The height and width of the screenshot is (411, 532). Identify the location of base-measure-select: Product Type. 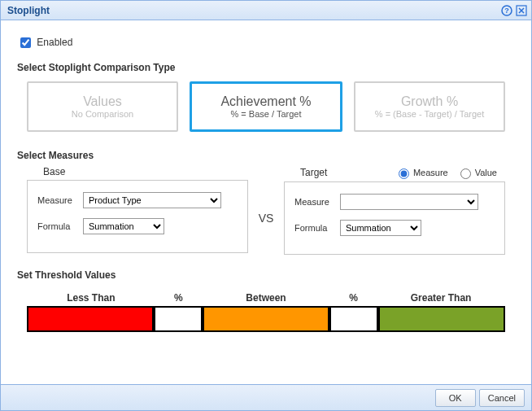
(152, 200).